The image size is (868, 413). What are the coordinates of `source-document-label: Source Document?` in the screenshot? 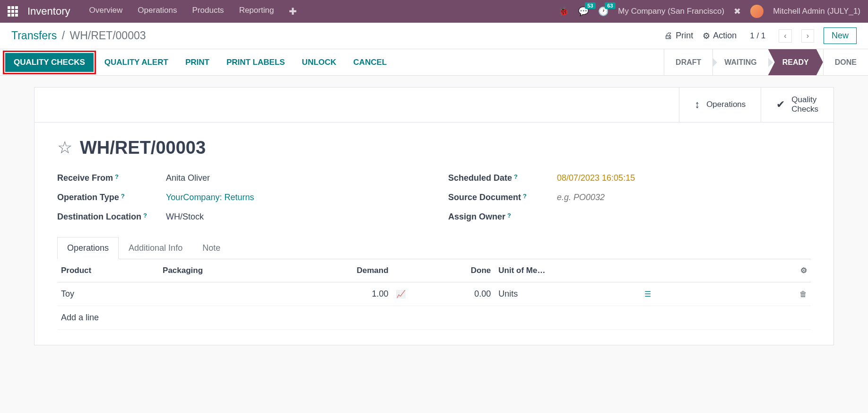 It's located at (503, 198).